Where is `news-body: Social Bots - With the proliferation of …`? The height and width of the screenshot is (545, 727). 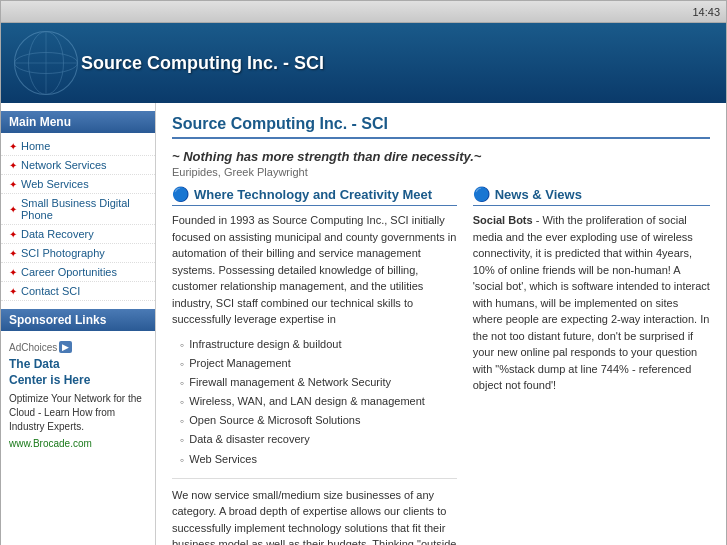
news-body: Social Bots - With the proliferation of … is located at coordinates (592, 303).